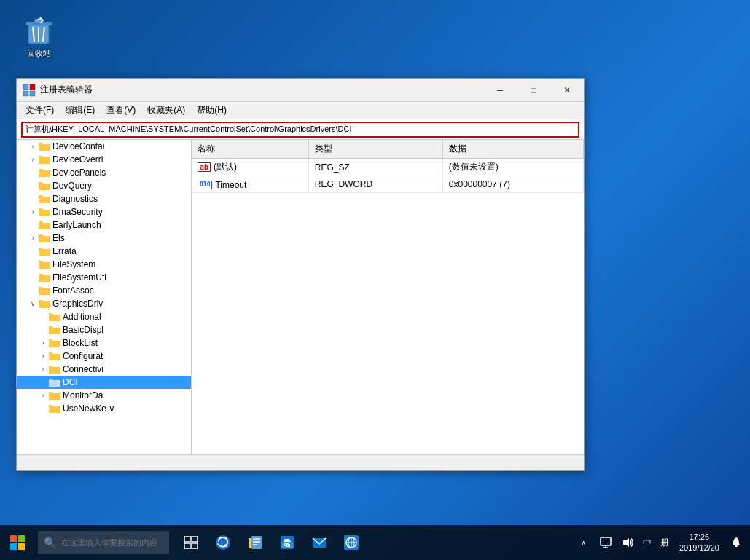  What do you see at coordinates (103, 356) in the screenshot?
I see `tree-item-configurat: › Configurat` at bounding box center [103, 356].